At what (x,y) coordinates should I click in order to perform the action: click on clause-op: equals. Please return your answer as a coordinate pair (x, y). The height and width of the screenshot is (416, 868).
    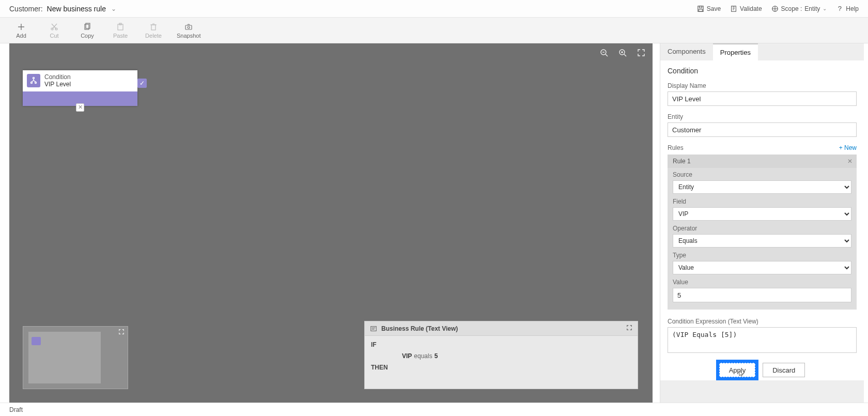
    Looking at the image, I should click on (423, 356).